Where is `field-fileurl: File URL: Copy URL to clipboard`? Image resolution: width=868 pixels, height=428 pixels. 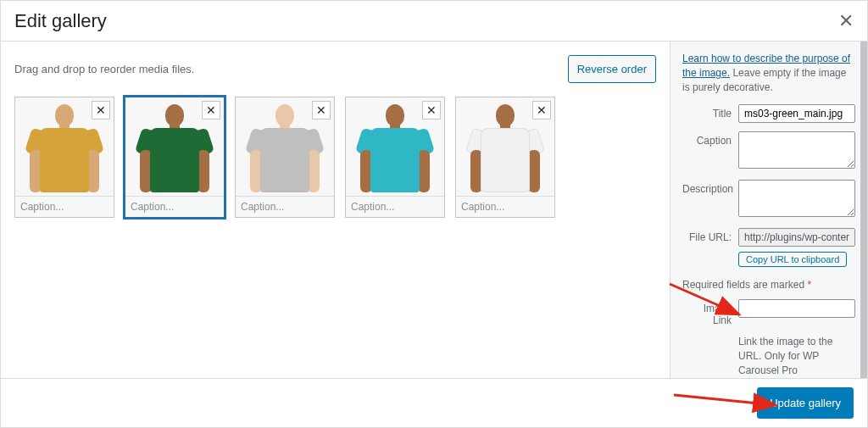
field-fileurl: File URL: Copy URL to clipboard is located at coordinates (769, 247).